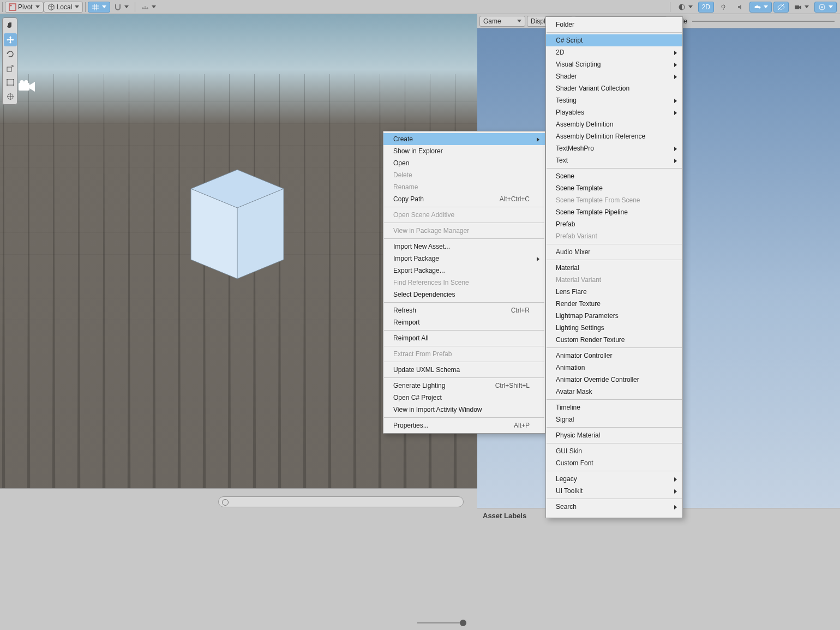  What do you see at coordinates (118, 7) in the screenshot?
I see `magnet-icon` at bounding box center [118, 7].